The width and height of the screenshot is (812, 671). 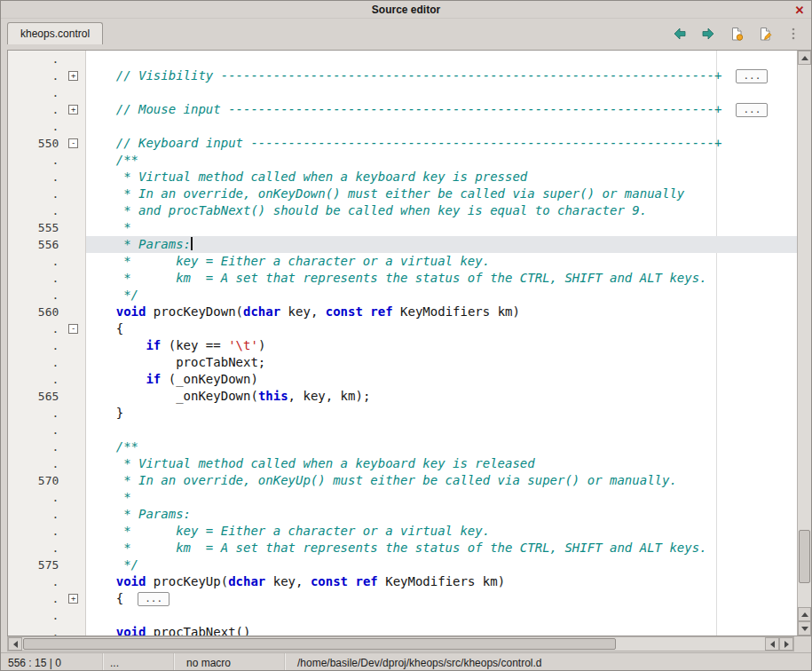 What do you see at coordinates (442, 110) in the screenshot?
I see `code-line: // Mouse input -------------------------…` at bounding box center [442, 110].